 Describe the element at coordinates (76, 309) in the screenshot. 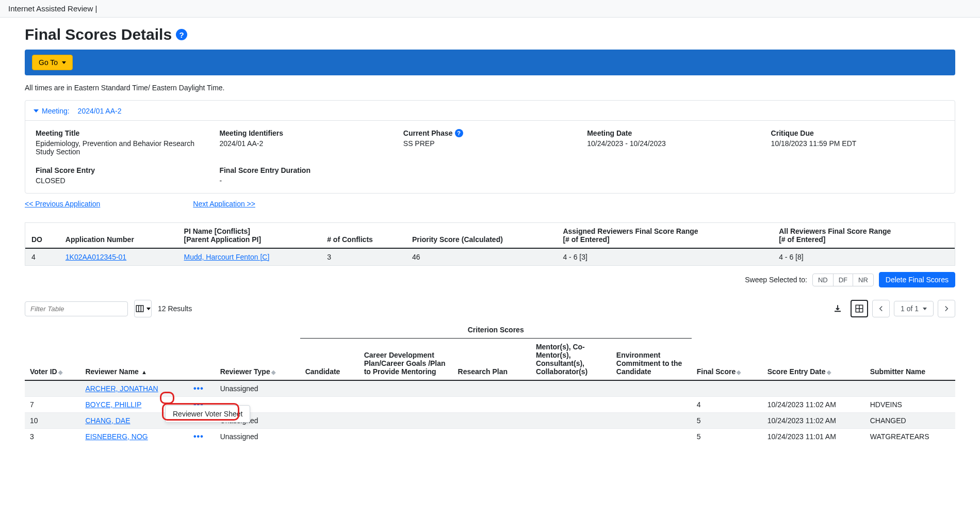

I see `filter-table-input` at that location.